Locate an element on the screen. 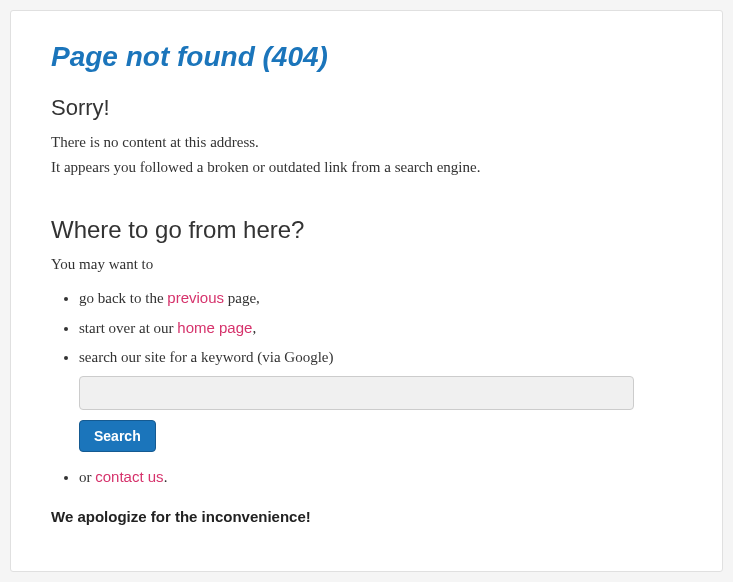 Image resolution: width=733 pixels, height=582 pixels. search-form: Search is located at coordinates (380, 414).